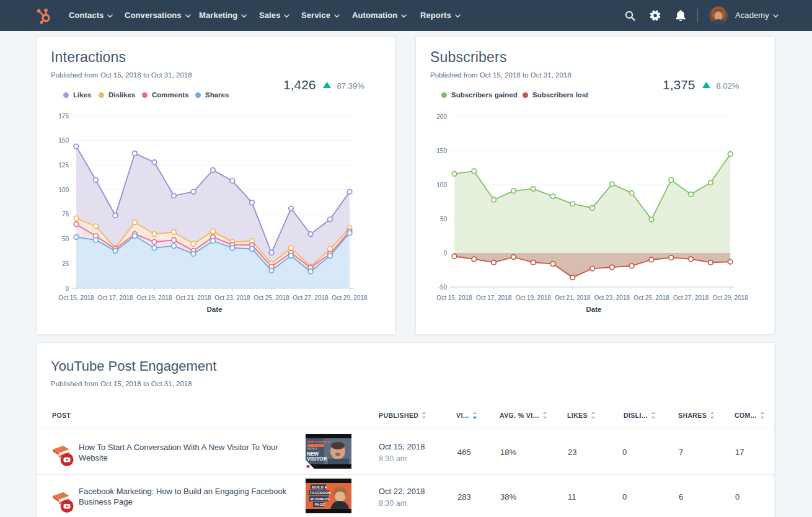 The width and height of the screenshot is (812, 517). Describe the element at coordinates (312, 449) in the screenshot. I see `svg-text: WITH A` at that location.